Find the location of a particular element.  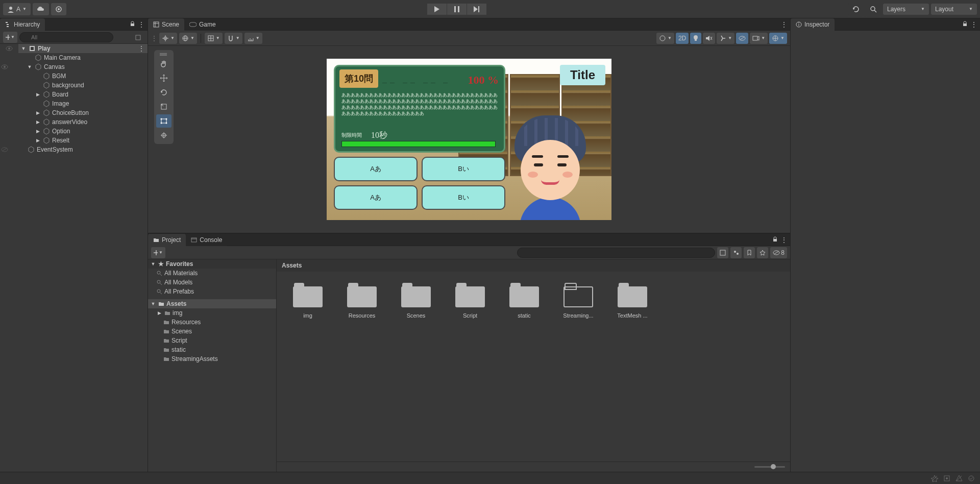

pause-button is located at coordinates (457, 9).